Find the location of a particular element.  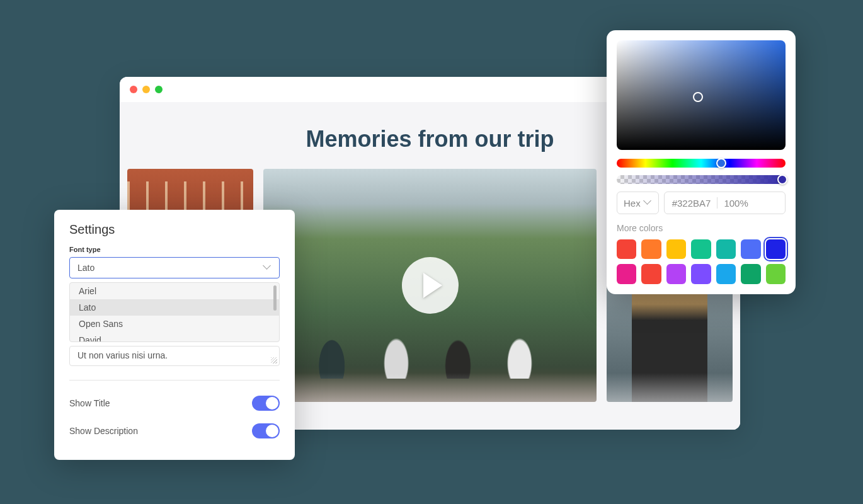

saturation-value-area is located at coordinates (701, 95).